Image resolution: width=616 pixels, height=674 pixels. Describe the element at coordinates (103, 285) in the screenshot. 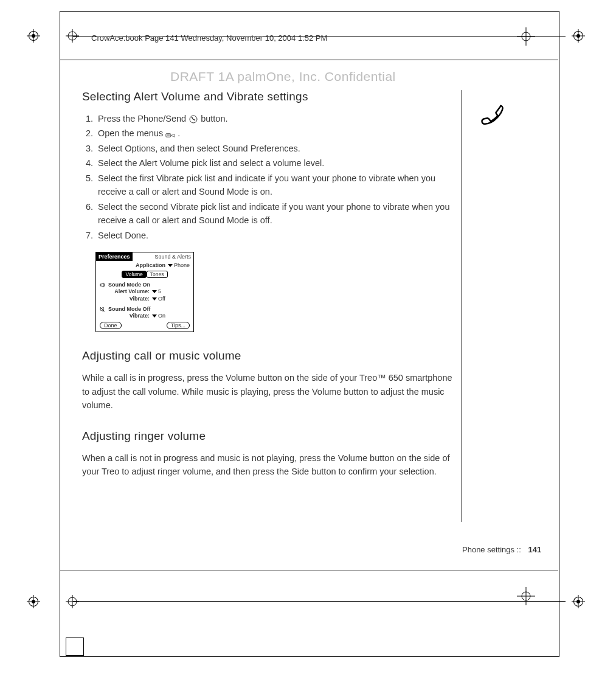

I see `speaker-on-icon` at that location.